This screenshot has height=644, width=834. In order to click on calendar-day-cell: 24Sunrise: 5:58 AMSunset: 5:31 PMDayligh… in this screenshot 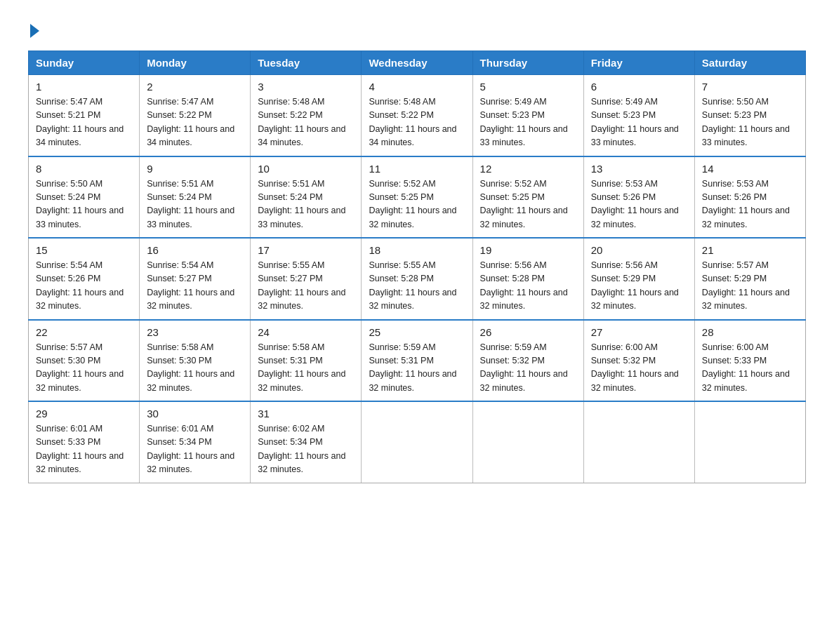, I will do `click(306, 361)`.